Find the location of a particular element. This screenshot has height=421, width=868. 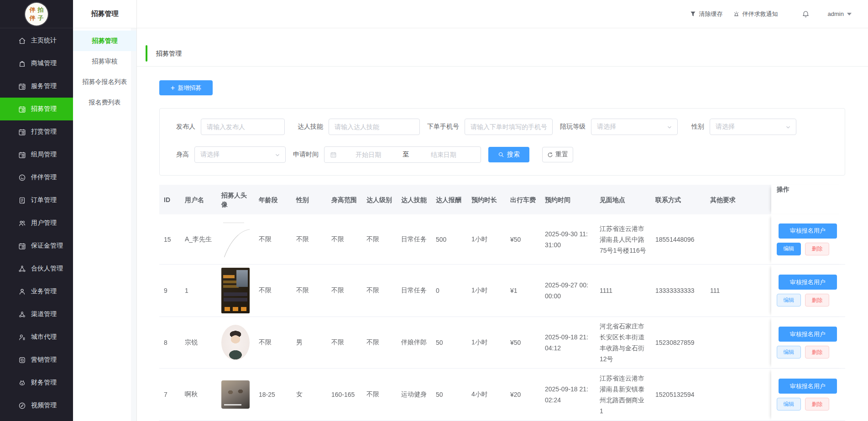

sidebar-item: 视频管理 is located at coordinates (37, 405).